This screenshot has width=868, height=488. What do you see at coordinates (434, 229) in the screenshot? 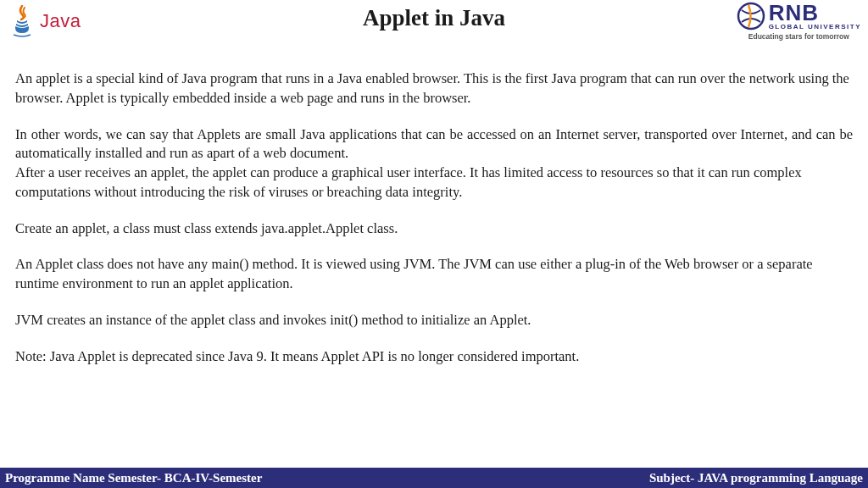
I see `paragraph-4: Create an applet, a class must class ext…` at bounding box center [434, 229].